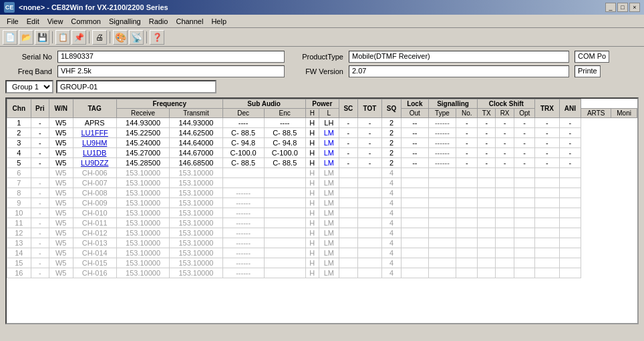 This screenshot has width=644, height=341. What do you see at coordinates (95, 203) in the screenshot?
I see `table-cell: CH-009` at bounding box center [95, 203].